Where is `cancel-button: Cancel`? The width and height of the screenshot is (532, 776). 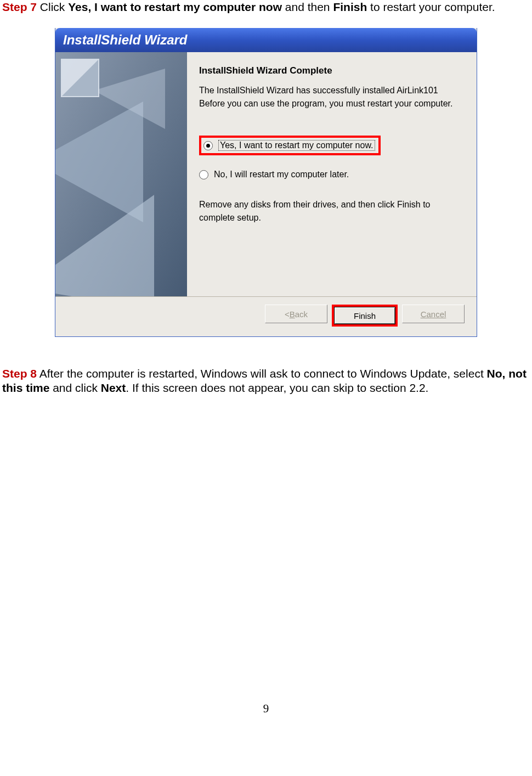 cancel-button: Cancel is located at coordinates (433, 314).